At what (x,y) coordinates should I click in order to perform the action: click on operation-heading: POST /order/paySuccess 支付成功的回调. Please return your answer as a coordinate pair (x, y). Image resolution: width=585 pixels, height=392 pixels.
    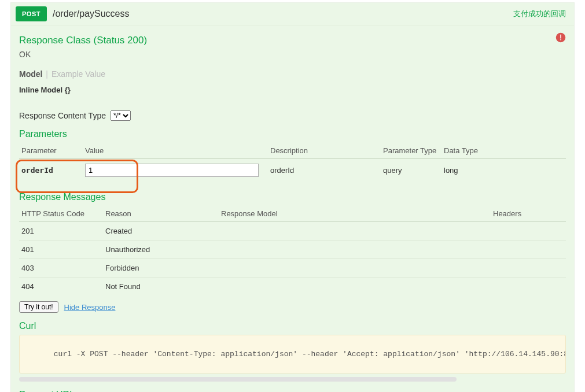
    Looking at the image, I should click on (293, 14).